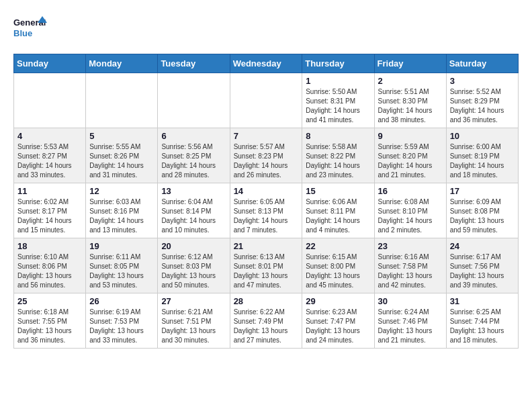 Image resolution: width=532 pixels, height=411 pixels. I want to click on weekday-header-wednesday: Wednesday, so click(266, 64).